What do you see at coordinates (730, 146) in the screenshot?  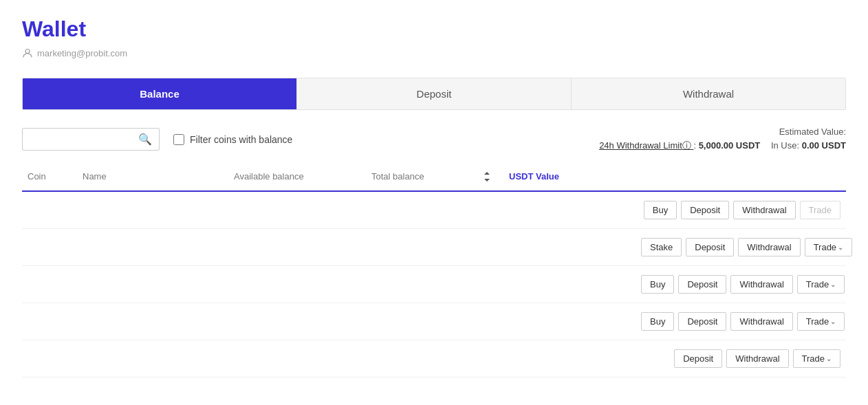 I see `withdrawal-limit-value: 5,000.00 USDT` at bounding box center [730, 146].